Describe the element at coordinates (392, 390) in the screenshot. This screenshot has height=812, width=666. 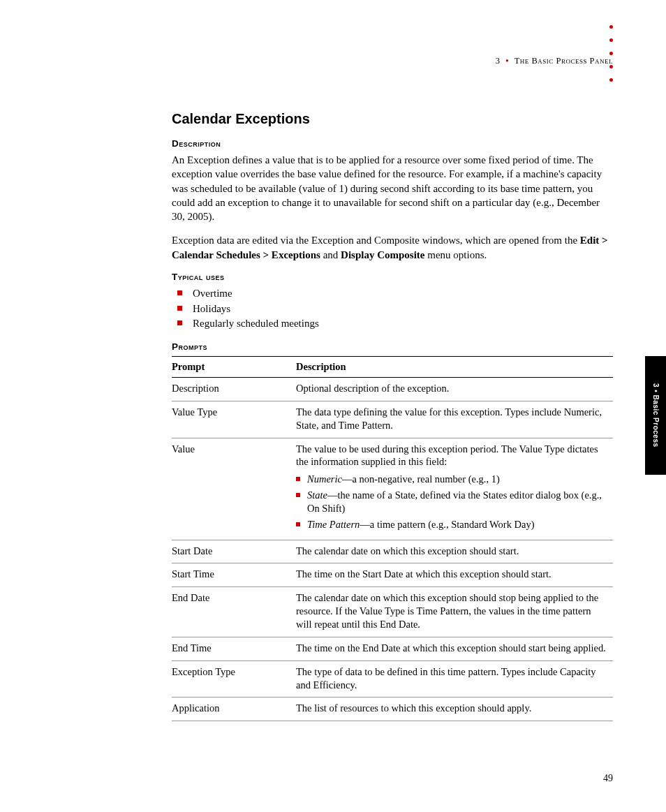
I see `table-row: Description Optional description of the …` at that location.